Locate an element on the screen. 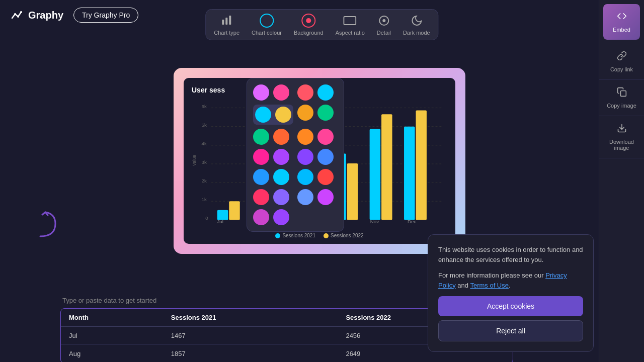  toolbar-detail: Detail is located at coordinates (384, 25).